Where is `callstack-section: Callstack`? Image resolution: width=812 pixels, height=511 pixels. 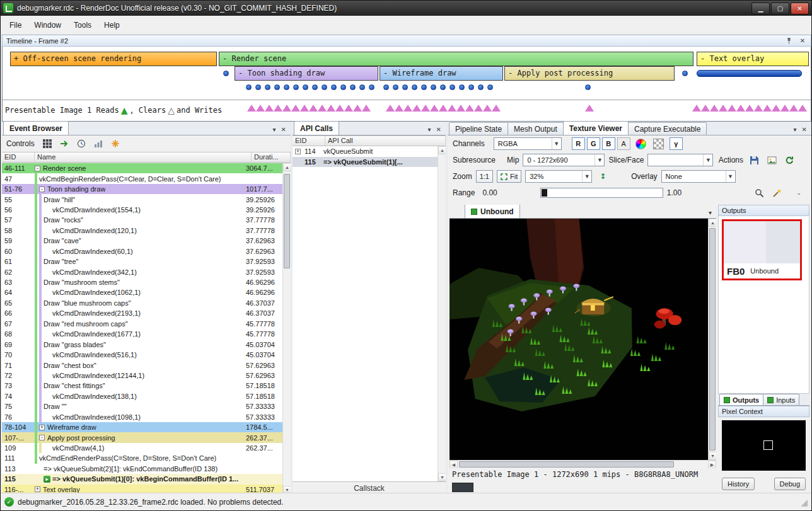 callstack-section: Callstack is located at coordinates (369, 488).